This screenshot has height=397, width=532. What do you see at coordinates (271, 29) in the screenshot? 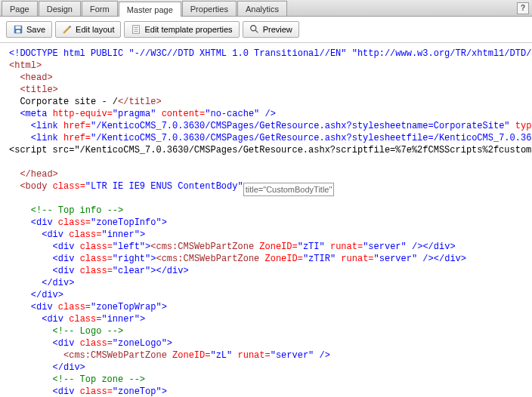
I see `preview-button: Preview` at bounding box center [271, 29].